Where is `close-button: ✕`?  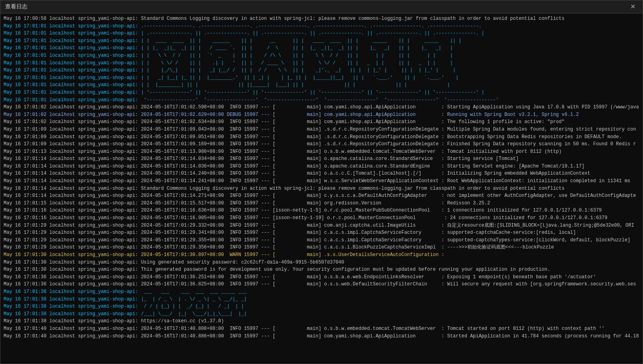
close-button: ✕ is located at coordinates (633, 7).